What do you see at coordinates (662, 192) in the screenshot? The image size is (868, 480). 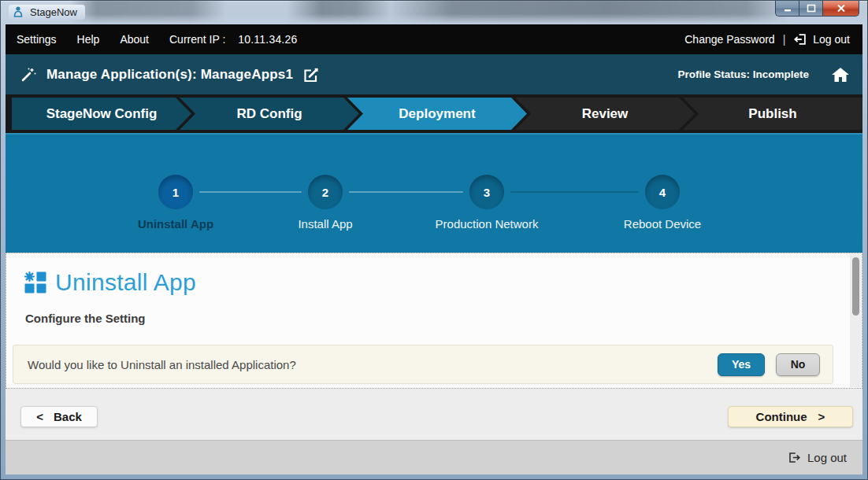 I see `step-4-circle: 4` at bounding box center [662, 192].